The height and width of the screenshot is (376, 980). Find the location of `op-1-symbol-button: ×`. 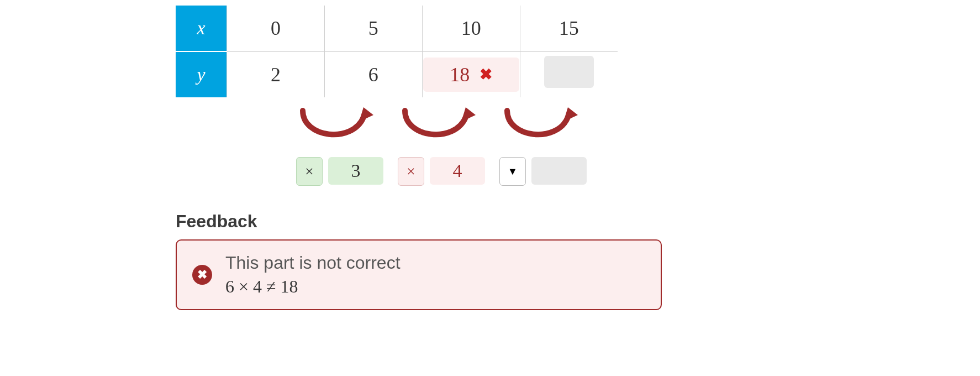

op-1-symbol-button: × is located at coordinates (309, 171).